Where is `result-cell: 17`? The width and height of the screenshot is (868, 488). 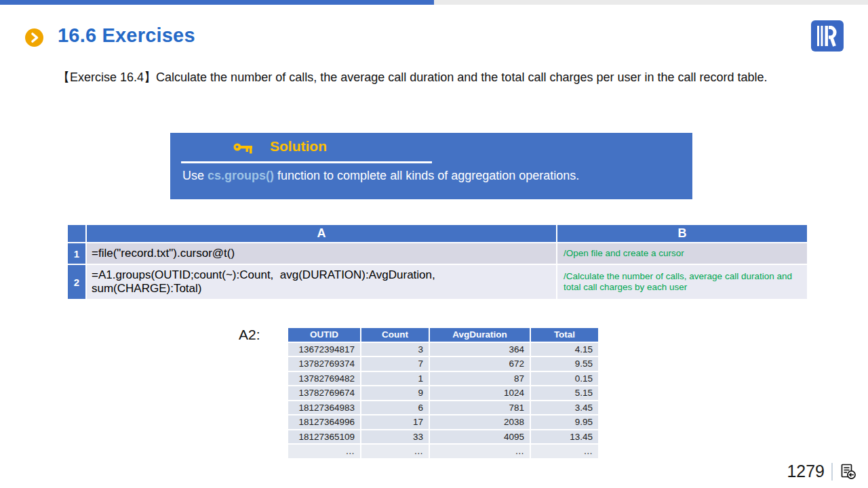 result-cell: 17 is located at coordinates (395, 422).